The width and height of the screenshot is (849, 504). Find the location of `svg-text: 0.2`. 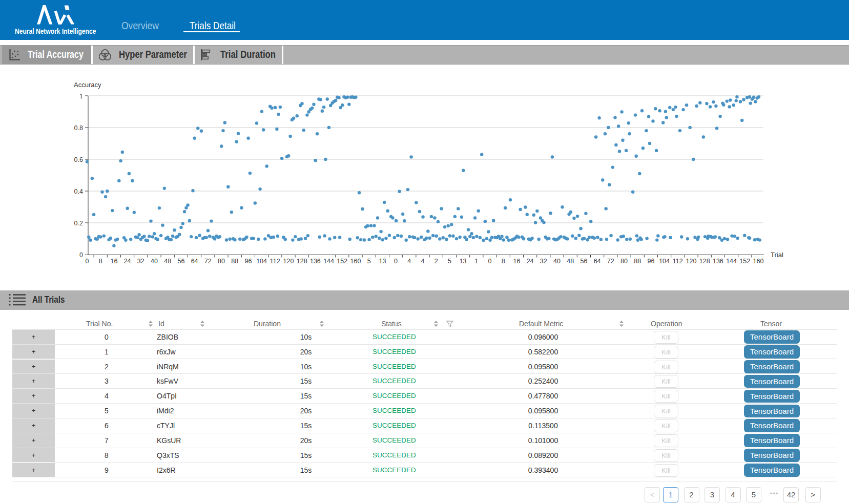

svg-text: 0.2 is located at coordinates (79, 223).